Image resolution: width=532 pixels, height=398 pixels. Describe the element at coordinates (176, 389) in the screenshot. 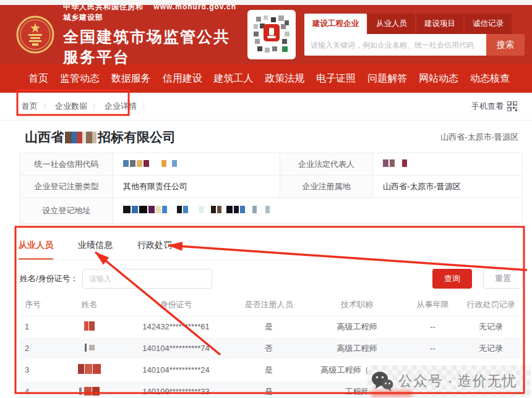

I see `row-id-number: 140109**********33` at that location.